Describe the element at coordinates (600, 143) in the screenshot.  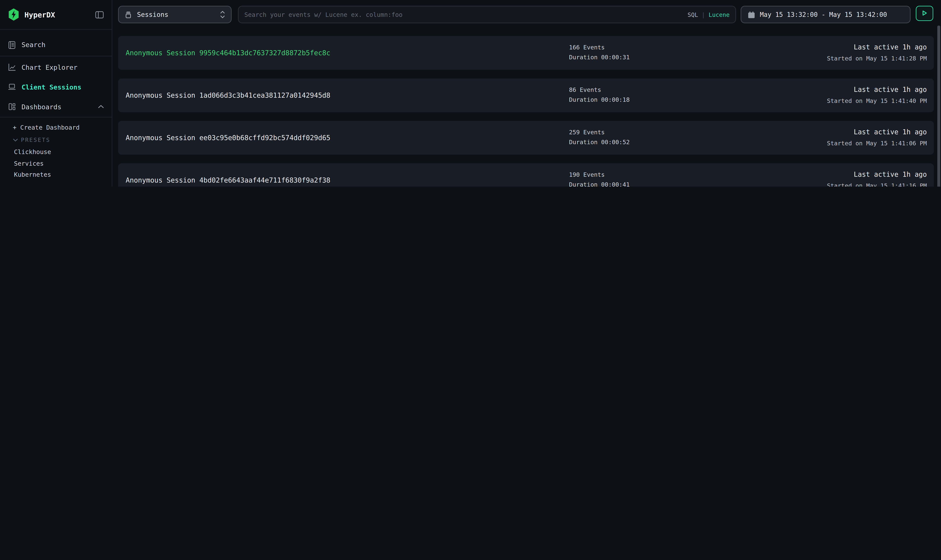
I see `session-duration: Duration 00:00:52` at that location.